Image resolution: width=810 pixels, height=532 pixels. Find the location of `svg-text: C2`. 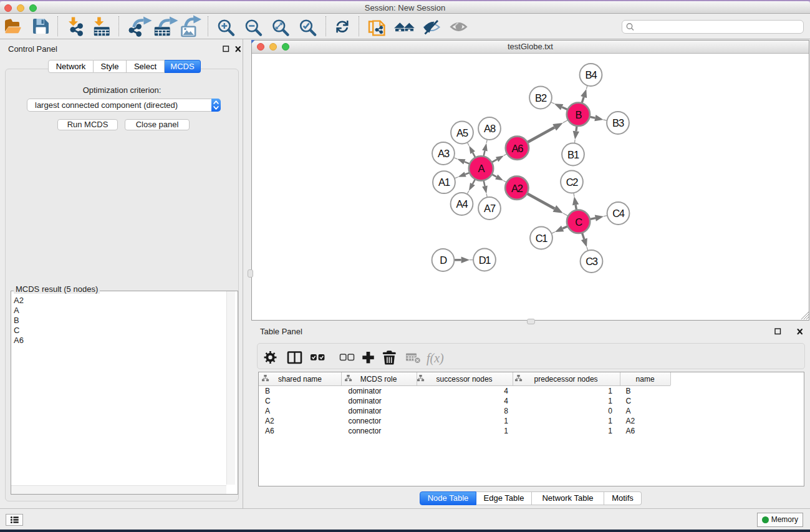

svg-text: C2 is located at coordinates (572, 182).